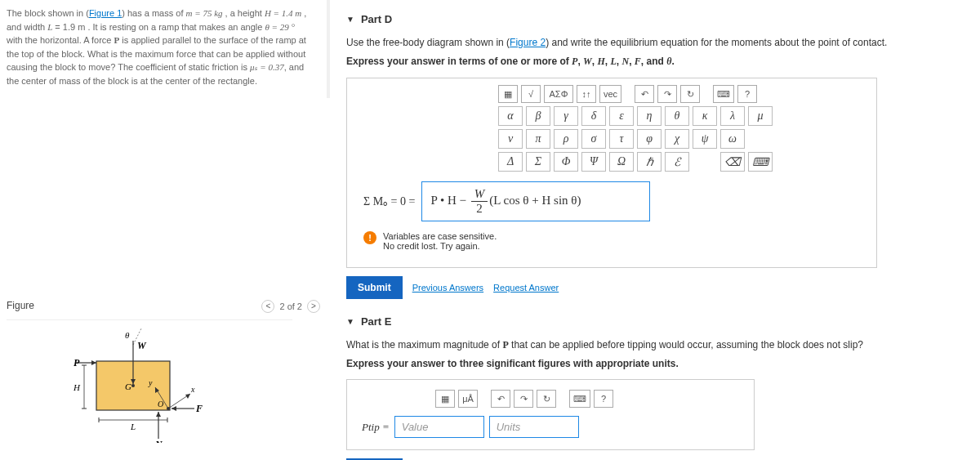  Describe the element at coordinates (389, 201) in the screenshot. I see `equation-label: Σ Mₒ = 0 =` at that location.